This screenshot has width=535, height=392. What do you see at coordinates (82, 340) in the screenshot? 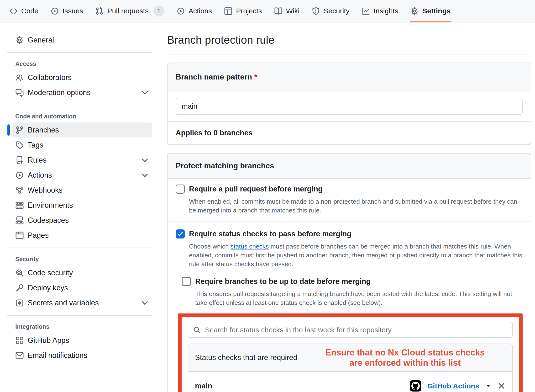
I see `sidebar-item-github-apps: GitHub Apps` at bounding box center [82, 340].